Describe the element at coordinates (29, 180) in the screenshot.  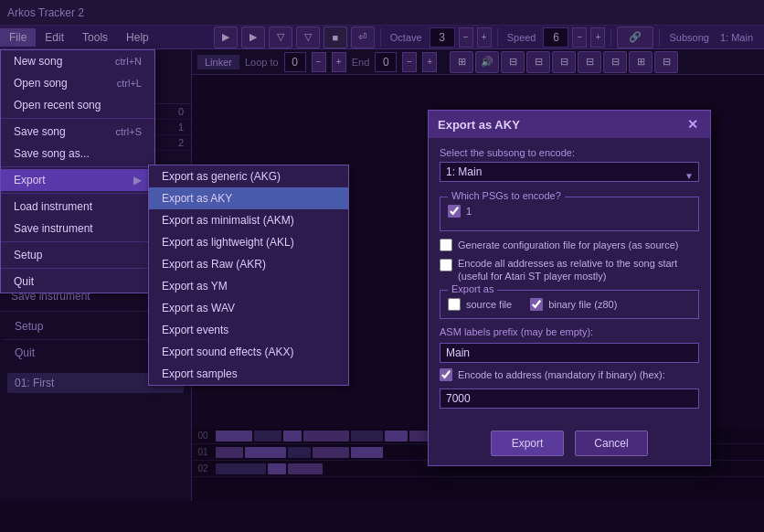
I see `export-label: Export` at that location.